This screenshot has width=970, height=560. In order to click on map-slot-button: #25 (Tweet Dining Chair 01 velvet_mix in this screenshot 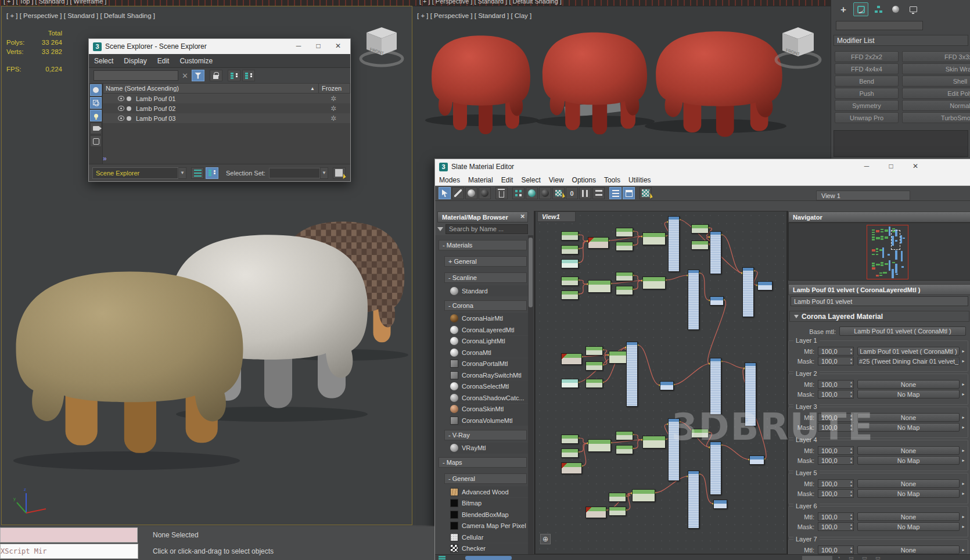, I will do `click(908, 361)`.